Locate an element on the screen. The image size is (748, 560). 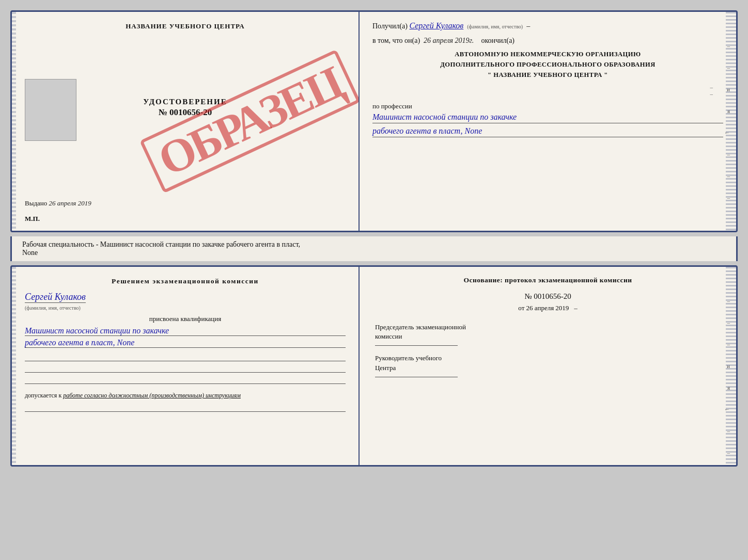
resheniem-text: Решением экзаменационной комиссии is located at coordinates (185, 281).